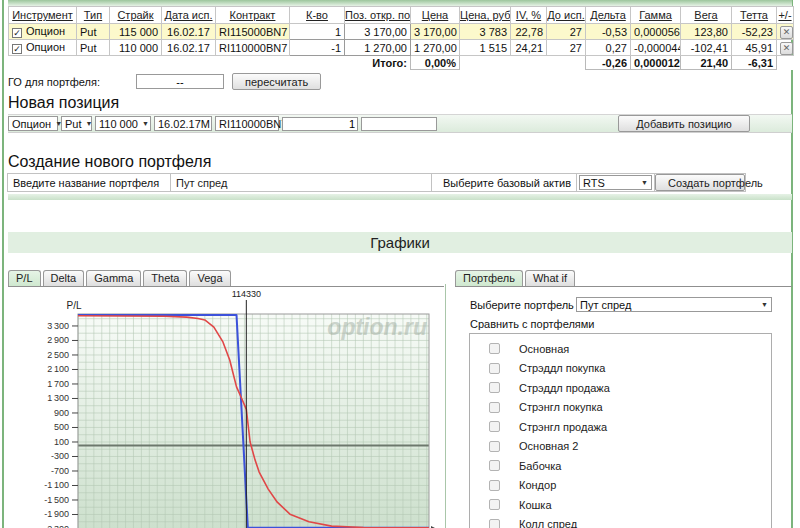 The width and height of the screenshot is (800, 528). I want to click on column-header: К-во, so click(318, 16).